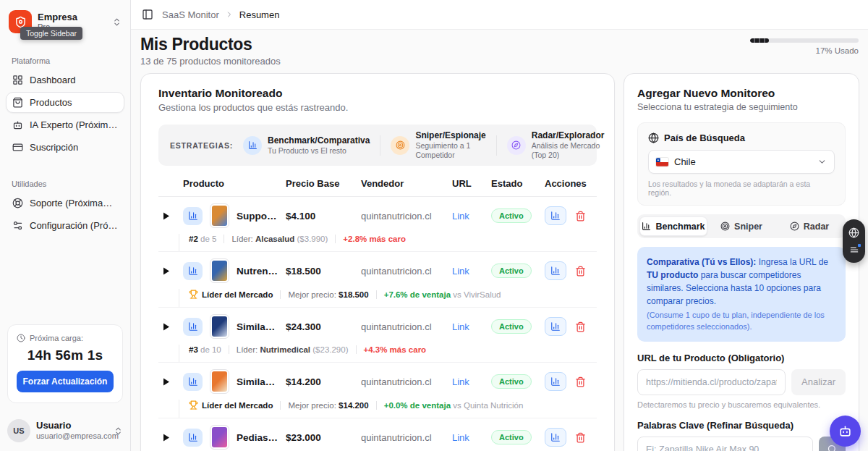 This screenshot has width=868, height=451. What do you see at coordinates (854, 233) in the screenshot?
I see `dock-globe-button` at bounding box center [854, 233].